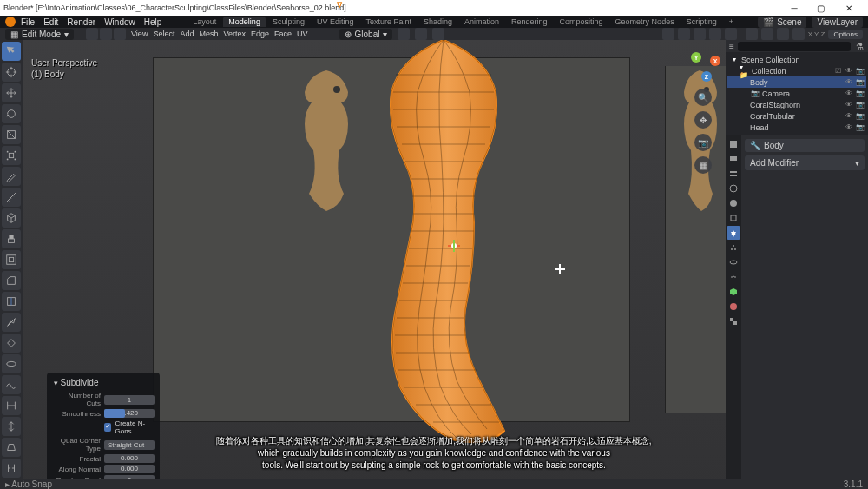 This screenshot has height=489, width=868. What do you see at coordinates (129, 413) in the screenshot?
I see `smoothness-value: 0.420` at bounding box center [129, 413].